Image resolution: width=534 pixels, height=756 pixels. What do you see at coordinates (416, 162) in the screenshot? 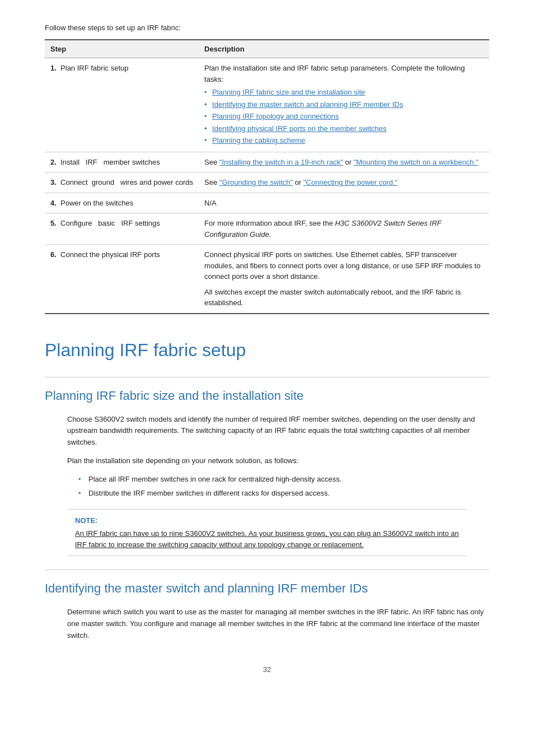
I see `link-mounting-workbench: "Mounting the switch on a workbench."` at bounding box center [416, 162].